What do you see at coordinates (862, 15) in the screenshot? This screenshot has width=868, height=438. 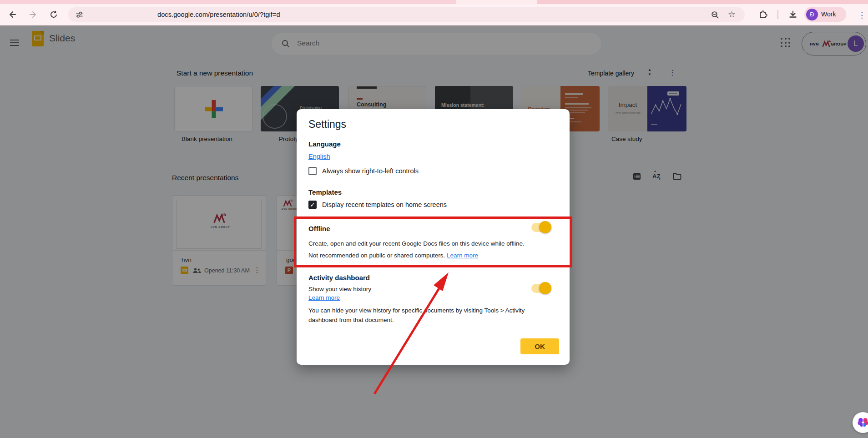 I see `browser-menu-icon: ⋮` at bounding box center [862, 15].